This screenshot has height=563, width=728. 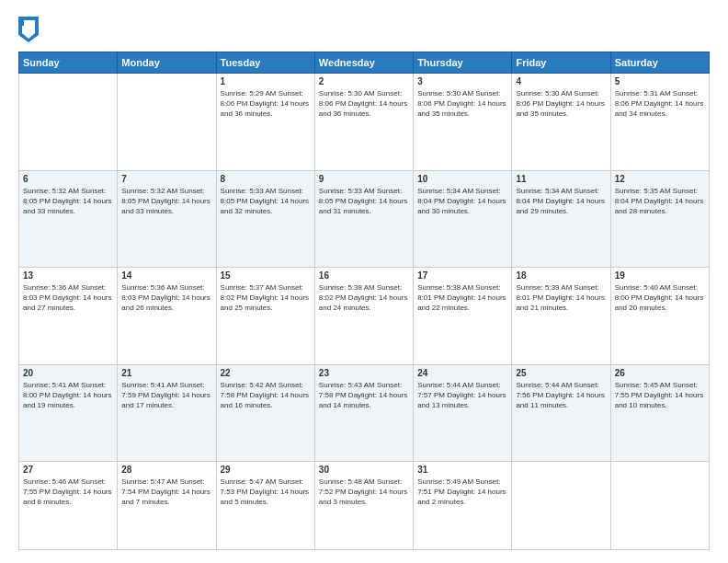 I want to click on calendar-cell: 9Sunrise: 5:33 AM Sunset: 8:05 PM Daylig…, so click(x=364, y=219).